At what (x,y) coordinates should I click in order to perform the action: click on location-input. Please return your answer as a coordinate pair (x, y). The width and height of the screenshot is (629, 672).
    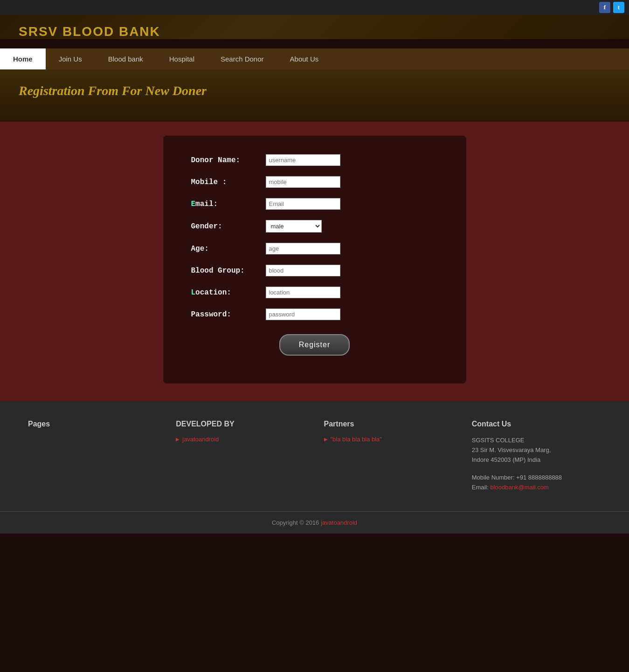
    Looking at the image, I should click on (303, 293).